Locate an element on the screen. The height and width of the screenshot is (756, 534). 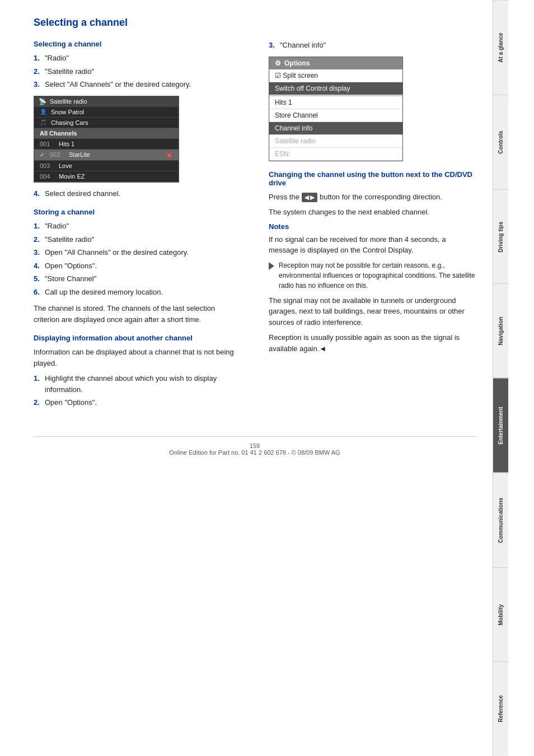
storing-steps: 1. "Radio" 2. "Satellite radio" 3. Open … is located at coordinates (137, 259).